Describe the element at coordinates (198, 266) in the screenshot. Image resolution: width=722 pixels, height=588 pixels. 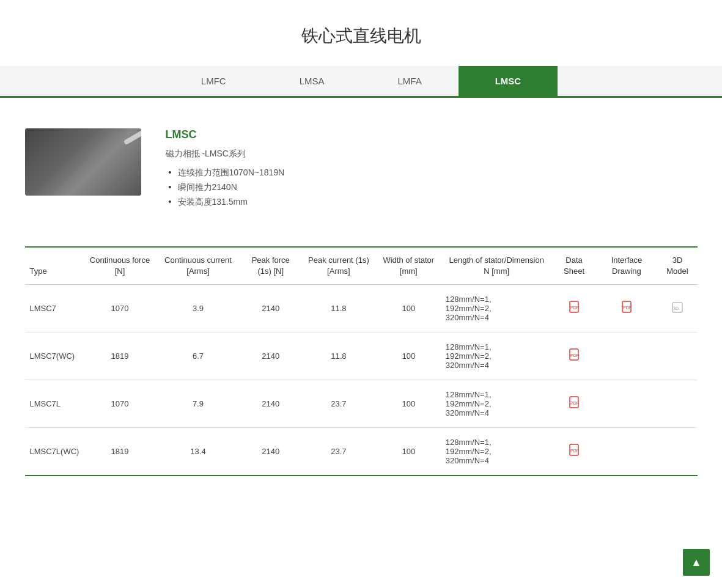
I see `col-header-cont-current: Continuous current [Arms]` at that location.